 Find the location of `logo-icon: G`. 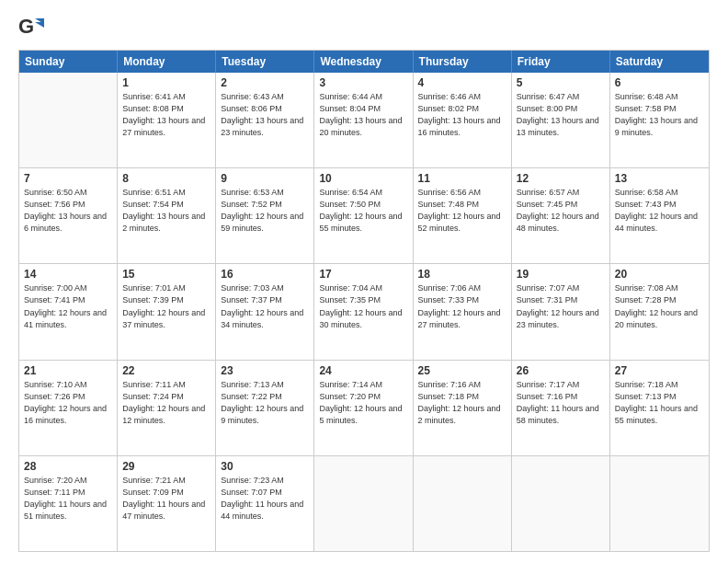

logo-icon: G is located at coordinates (31, 28).